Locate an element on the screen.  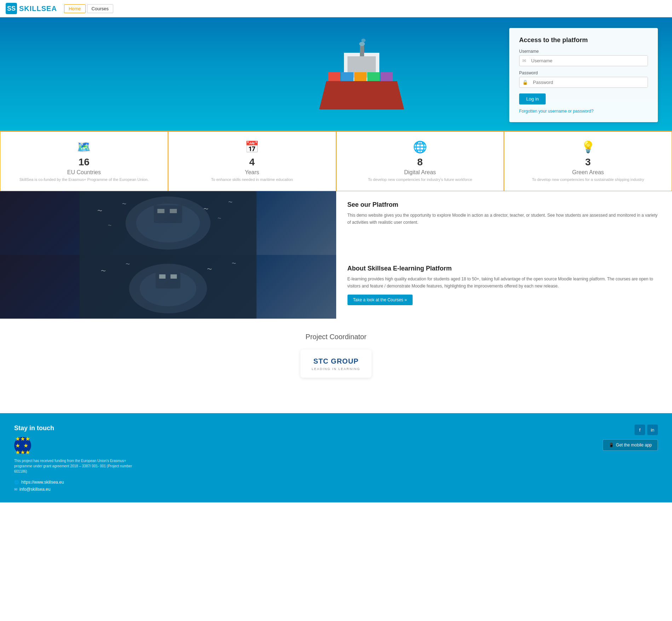
password-label: Password is located at coordinates (584, 73).